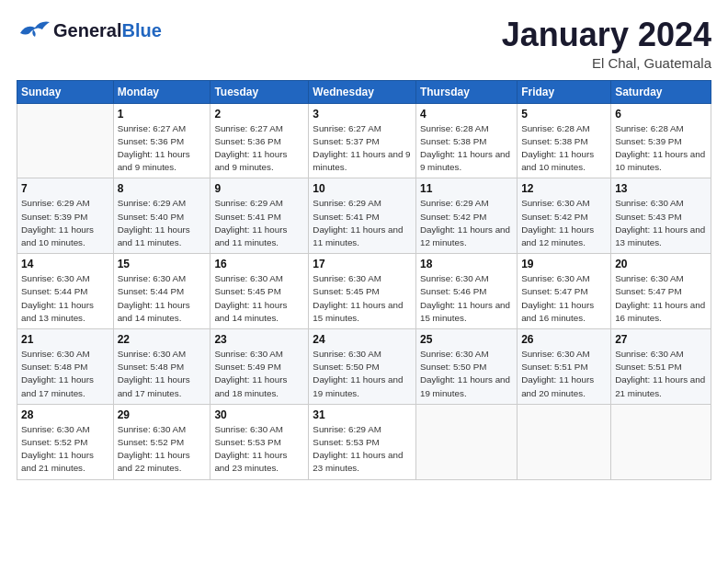  Describe the element at coordinates (259, 292) in the screenshot. I see `calendar-cell: 16Sunrise: 6:30 AMSunset: 5:45 PMDayligh…` at that location.